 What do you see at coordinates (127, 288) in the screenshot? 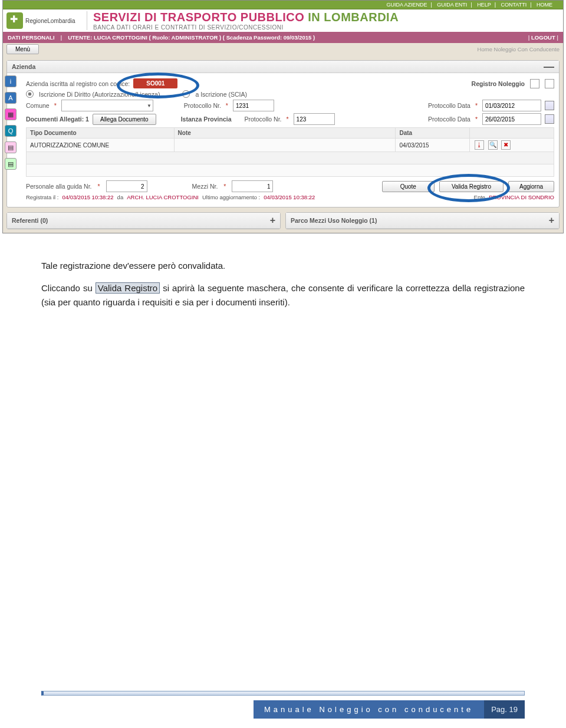
I see `valida-registro-highlight: Valida Registro` at bounding box center [127, 288].